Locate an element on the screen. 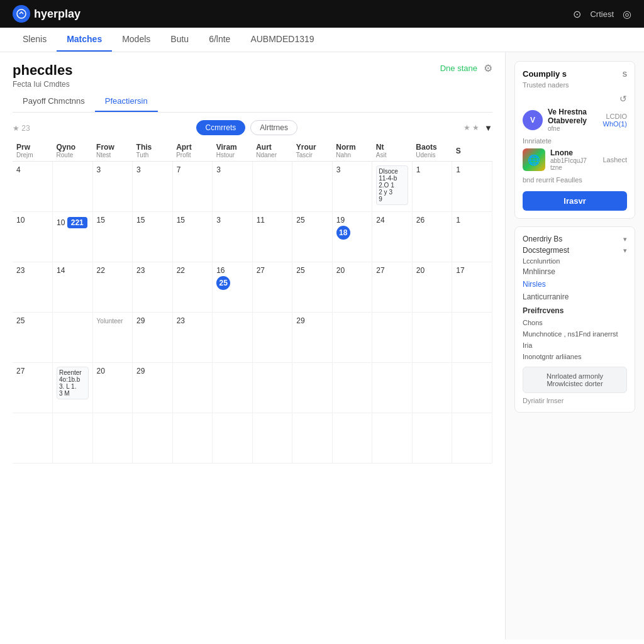 The image size is (644, 644). cal-cell: 24 is located at coordinates (392, 237).